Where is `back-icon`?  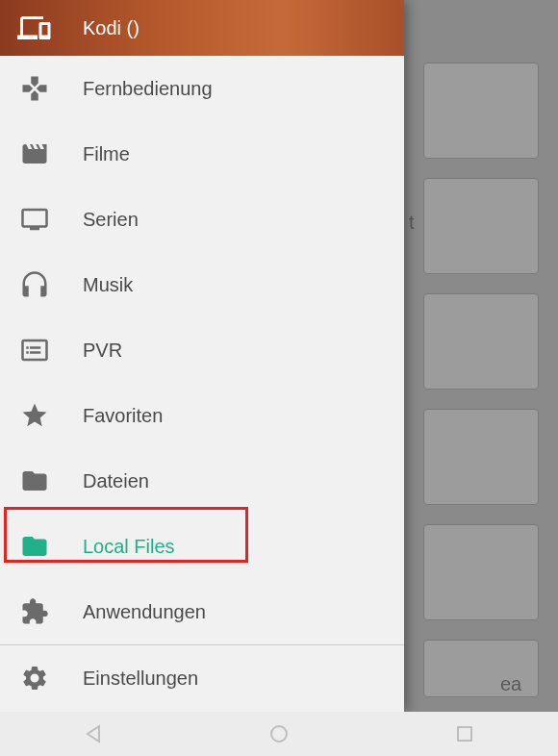
back-icon is located at coordinates (93, 734).